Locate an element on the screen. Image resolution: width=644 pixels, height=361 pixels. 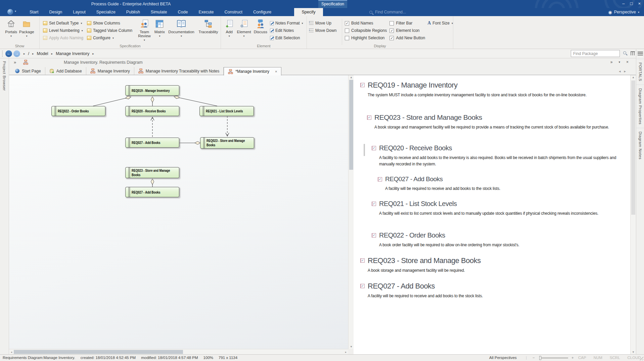
zoom-slider-thumb is located at coordinates (540, 358).